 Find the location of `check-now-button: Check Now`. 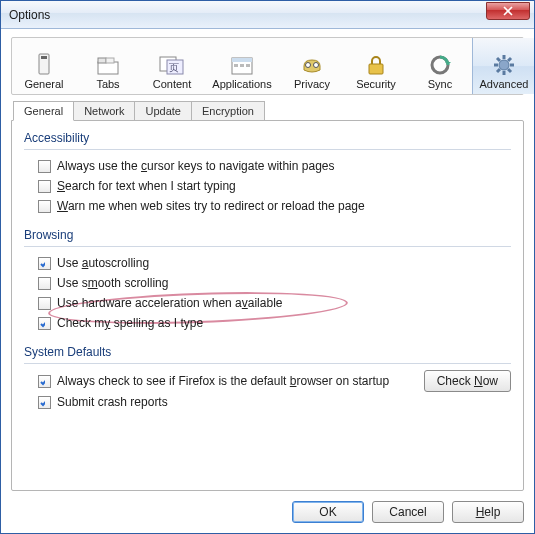

check-now-button: Check Now is located at coordinates (468, 381).